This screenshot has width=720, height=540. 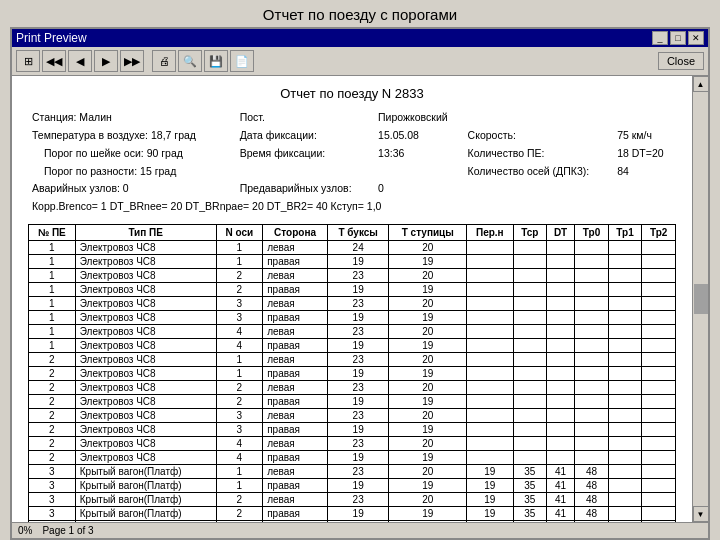 I want to click on toolbar-preview: 🔍, so click(x=190, y=61).